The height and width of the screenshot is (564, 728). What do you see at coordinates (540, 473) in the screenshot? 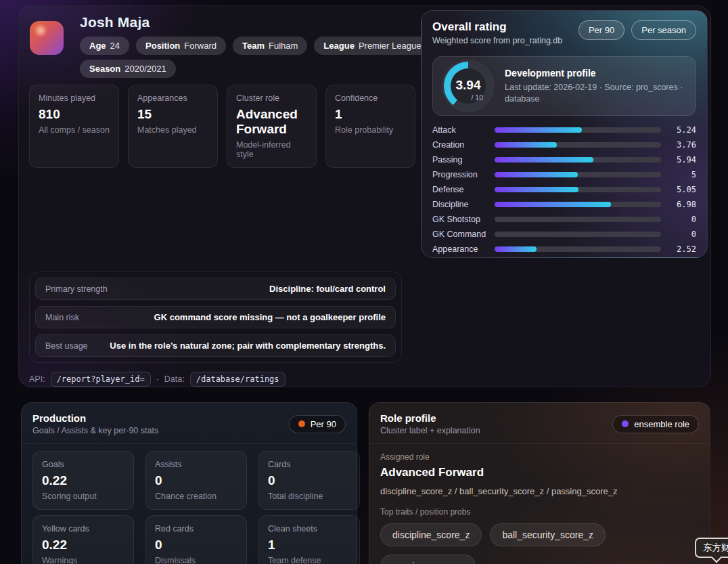
I see `assigned-role-value: Advanced Forward` at bounding box center [540, 473].